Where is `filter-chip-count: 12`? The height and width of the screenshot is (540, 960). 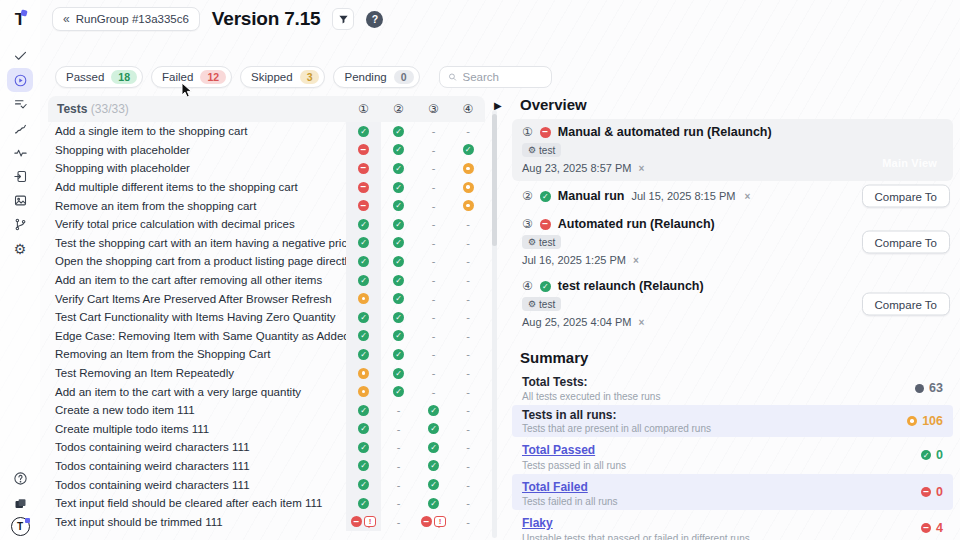
filter-chip-count: 12 is located at coordinates (213, 77).